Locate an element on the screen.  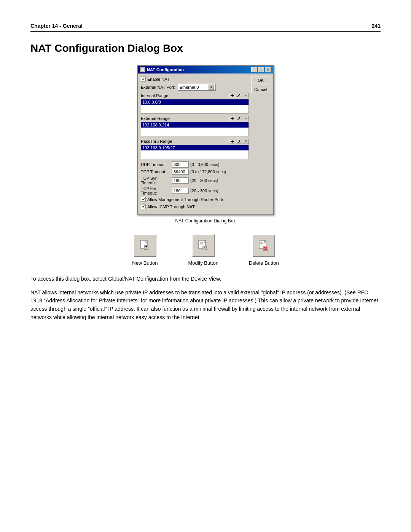
tcp-syn-timeout-input: 180 is located at coordinates (180, 181).